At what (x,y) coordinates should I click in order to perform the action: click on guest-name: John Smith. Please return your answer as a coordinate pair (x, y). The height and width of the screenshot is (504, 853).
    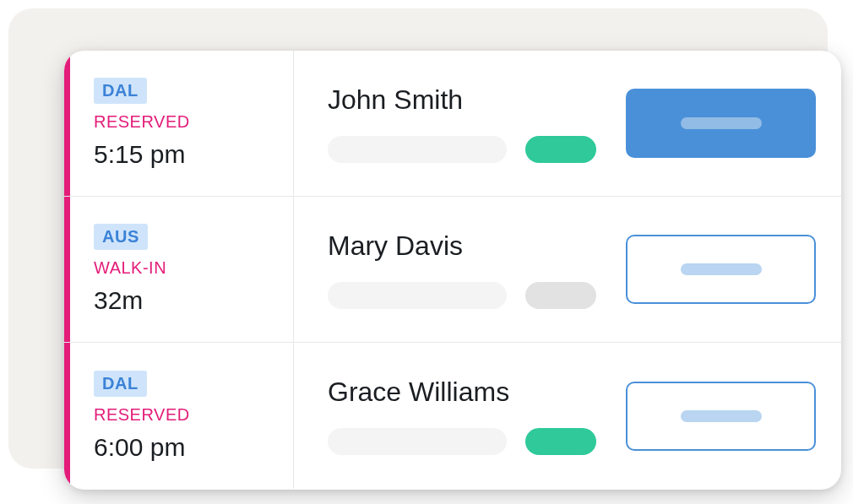
    Looking at the image, I should click on (462, 100).